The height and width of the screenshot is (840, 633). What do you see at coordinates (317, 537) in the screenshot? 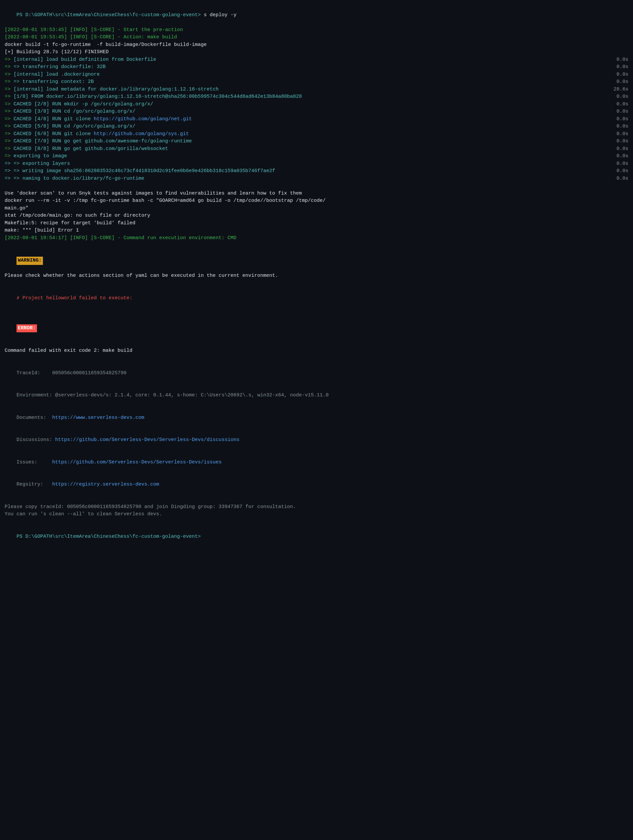
I see `final-prompt-line: PS D:\GOPATH\src\ItemArea\ChineseChess\f…` at bounding box center [317, 537].